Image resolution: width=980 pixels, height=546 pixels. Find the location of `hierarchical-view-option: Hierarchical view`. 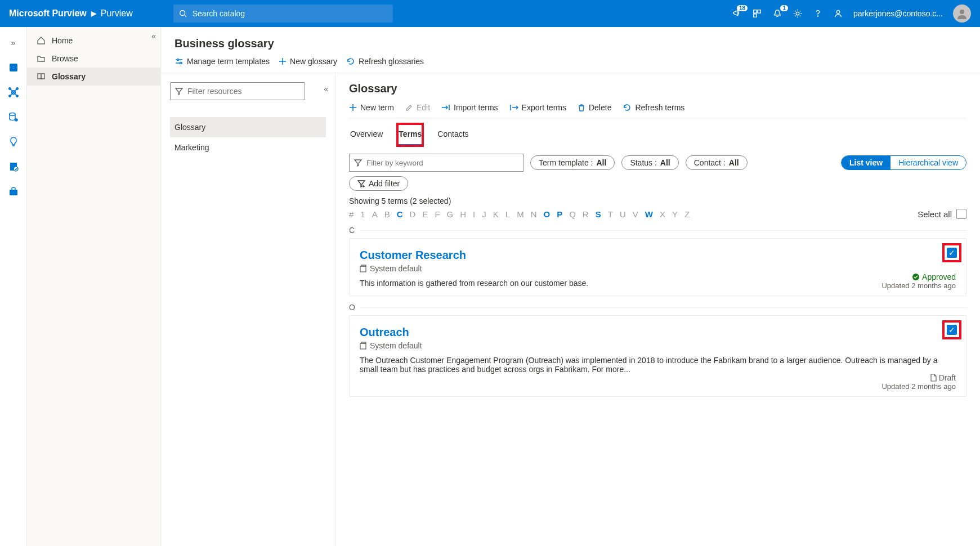

hierarchical-view-option: Hierarchical view is located at coordinates (928, 163).